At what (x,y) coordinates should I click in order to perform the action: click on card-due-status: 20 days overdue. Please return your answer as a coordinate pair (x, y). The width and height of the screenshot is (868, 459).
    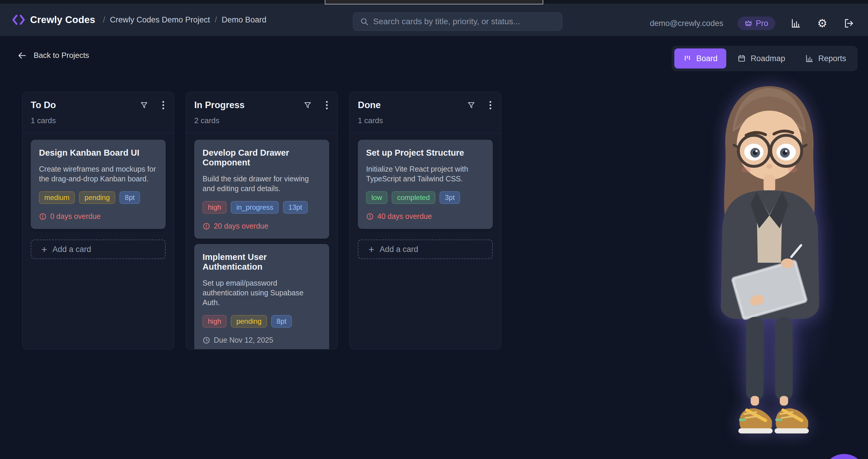
    Looking at the image, I should click on (261, 226).